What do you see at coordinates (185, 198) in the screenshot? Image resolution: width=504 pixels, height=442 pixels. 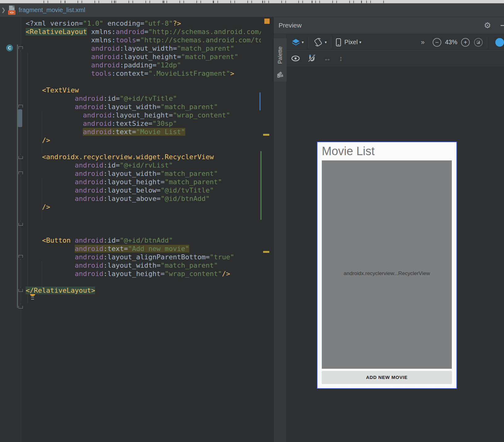 I see `code-token: "@id/btnAdd"` at bounding box center [185, 198].